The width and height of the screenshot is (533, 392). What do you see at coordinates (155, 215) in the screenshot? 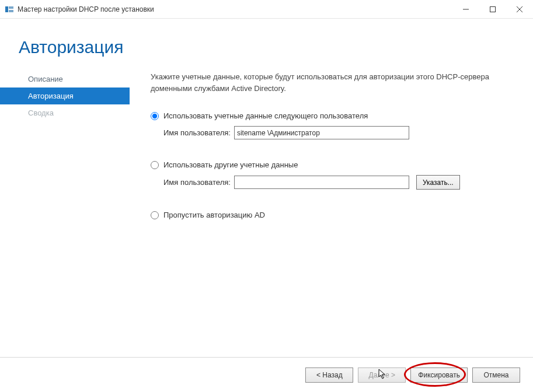
I see `radio-skip` at bounding box center [155, 215].